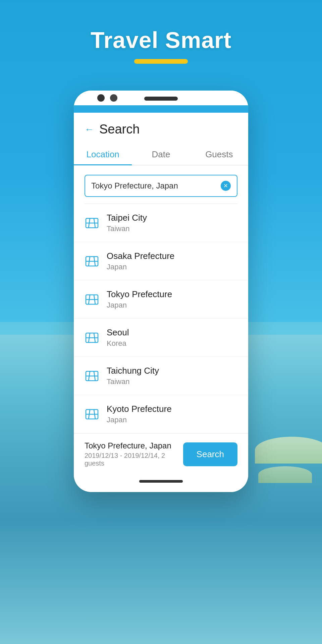 The width and height of the screenshot is (322, 644). Describe the element at coordinates (161, 128) in the screenshot. I see `search-header: ← Search` at that location.